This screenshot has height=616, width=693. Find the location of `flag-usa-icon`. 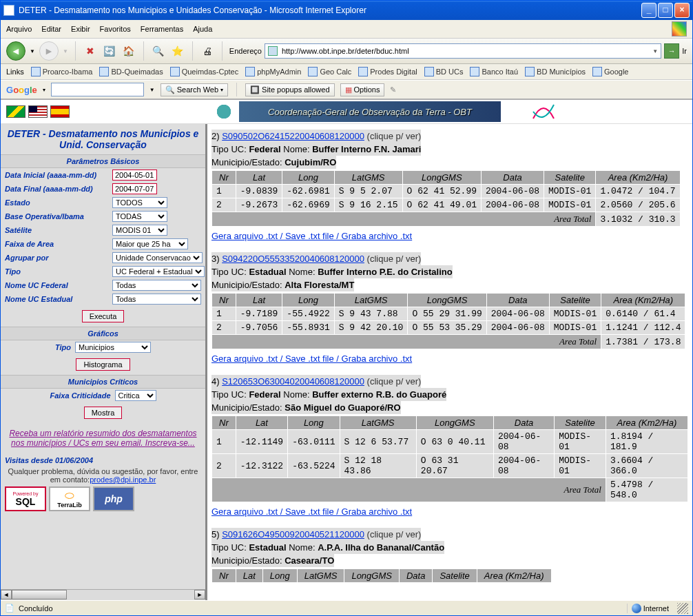

flag-usa-icon is located at coordinates (38, 112).